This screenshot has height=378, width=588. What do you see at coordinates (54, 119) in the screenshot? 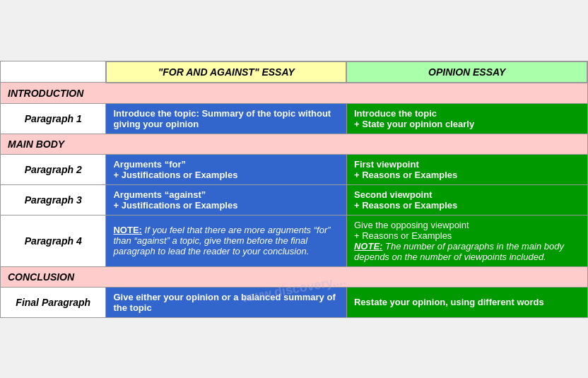
I see `para-1-label: Paragraph 1` at bounding box center [54, 119].